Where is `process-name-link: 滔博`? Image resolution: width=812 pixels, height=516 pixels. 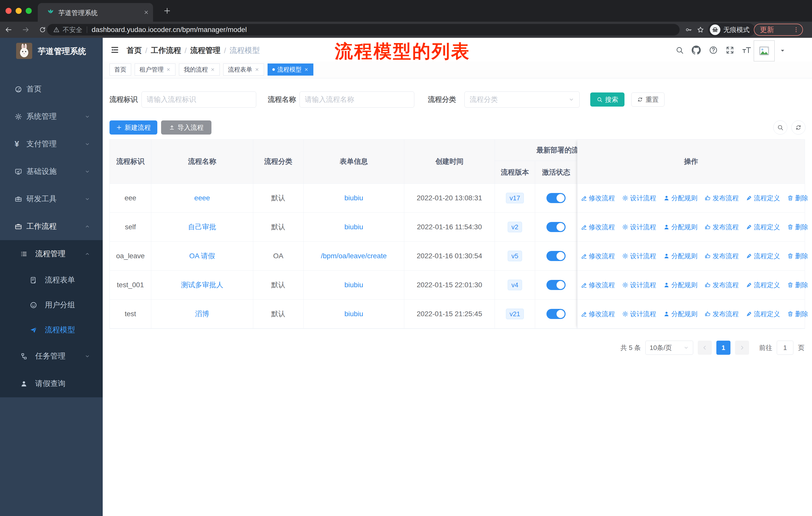 process-name-link: 滔博 is located at coordinates (202, 314).